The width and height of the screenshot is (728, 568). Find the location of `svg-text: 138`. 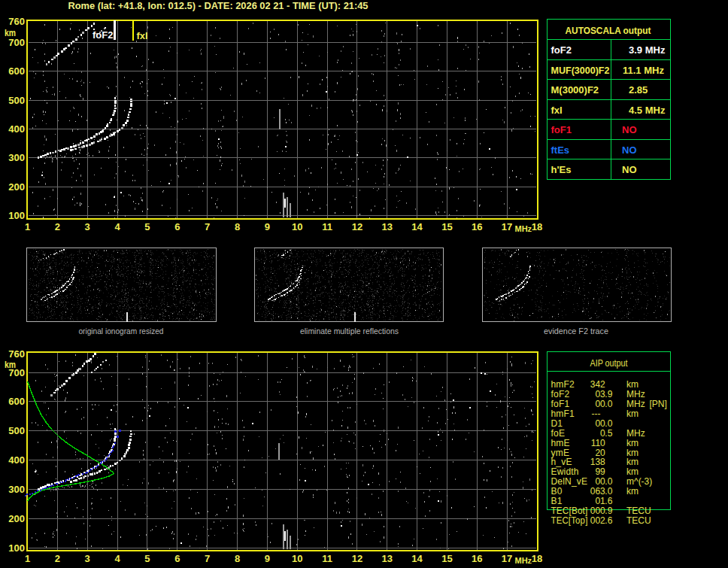

svg-text: 138 is located at coordinates (598, 462).